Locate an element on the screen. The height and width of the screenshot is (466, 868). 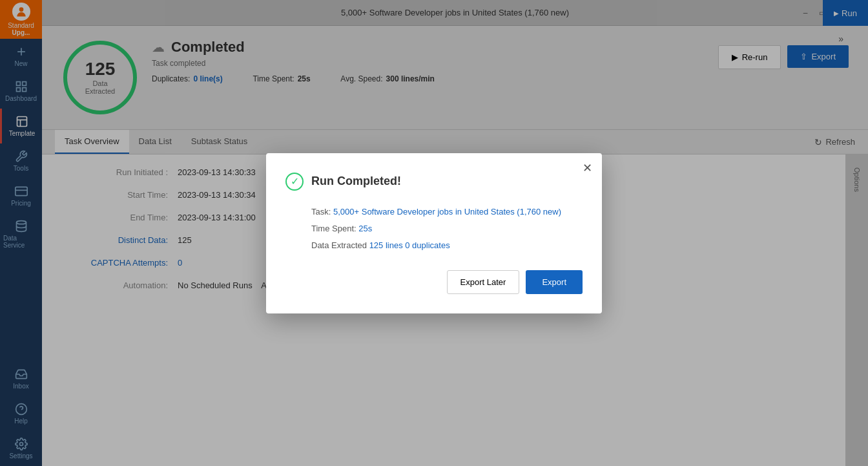
export-later-button: Export Later is located at coordinates (483, 282).